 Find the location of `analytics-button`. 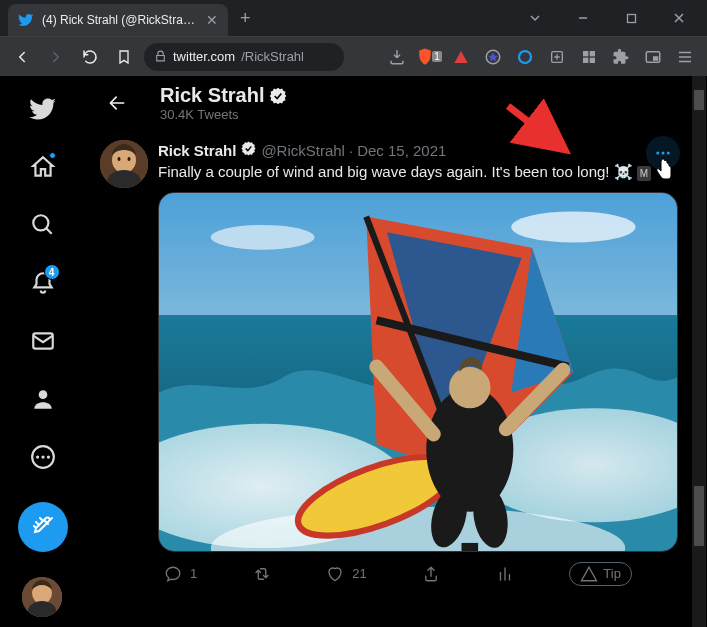

analytics-button is located at coordinates (505, 574).